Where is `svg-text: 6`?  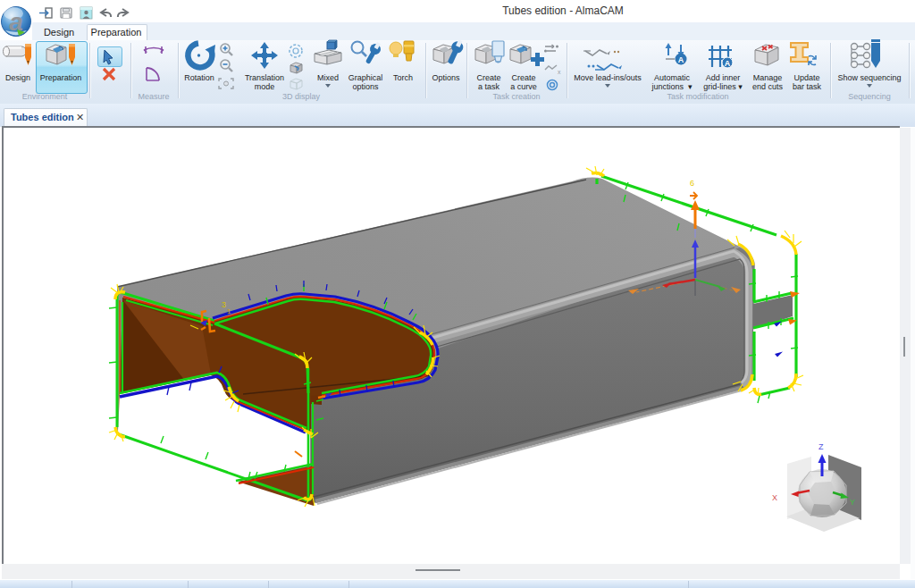 svg-text: 6 is located at coordinates (692, 183).